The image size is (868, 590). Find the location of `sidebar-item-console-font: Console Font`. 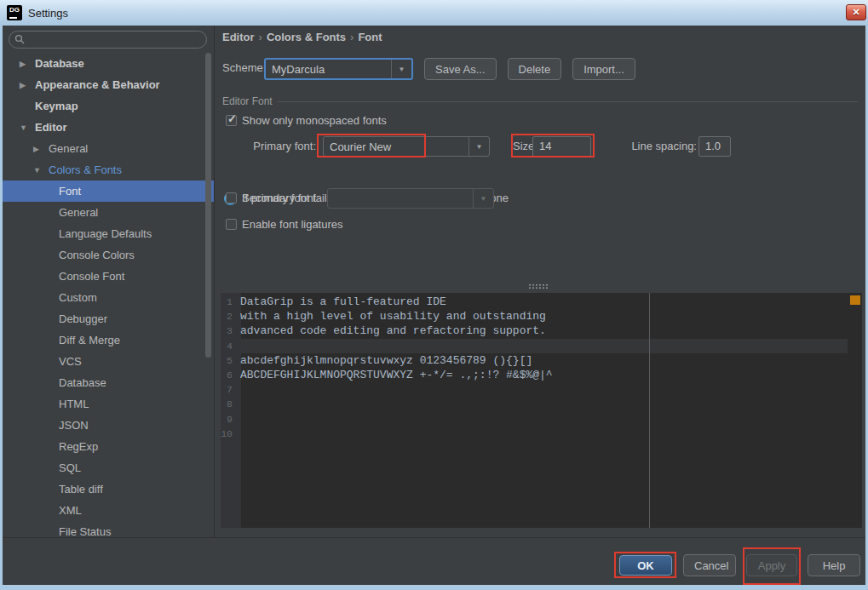

sidebar-item-console-font: Console Font is located at coordinates (108, 276).